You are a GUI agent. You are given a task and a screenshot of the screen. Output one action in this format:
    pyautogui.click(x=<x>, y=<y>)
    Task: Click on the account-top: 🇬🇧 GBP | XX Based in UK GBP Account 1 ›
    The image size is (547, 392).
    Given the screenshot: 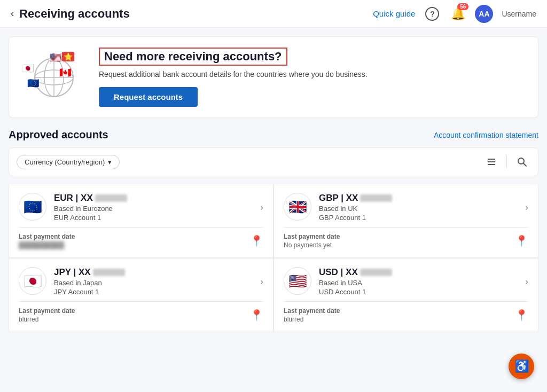 What is the action you would take?
    pyautogui.click(x=406, y=207)
    